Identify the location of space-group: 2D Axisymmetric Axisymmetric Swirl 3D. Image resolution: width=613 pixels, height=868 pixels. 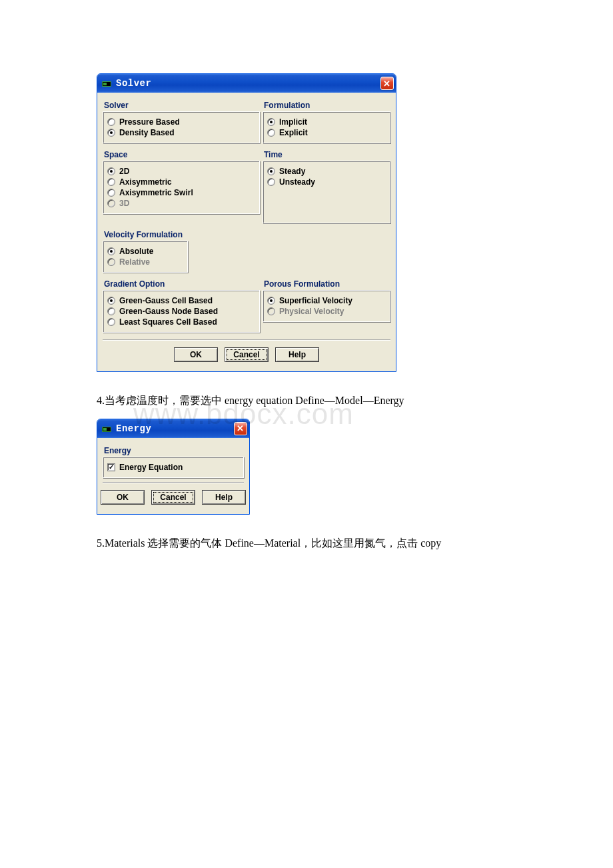
(181, 187).